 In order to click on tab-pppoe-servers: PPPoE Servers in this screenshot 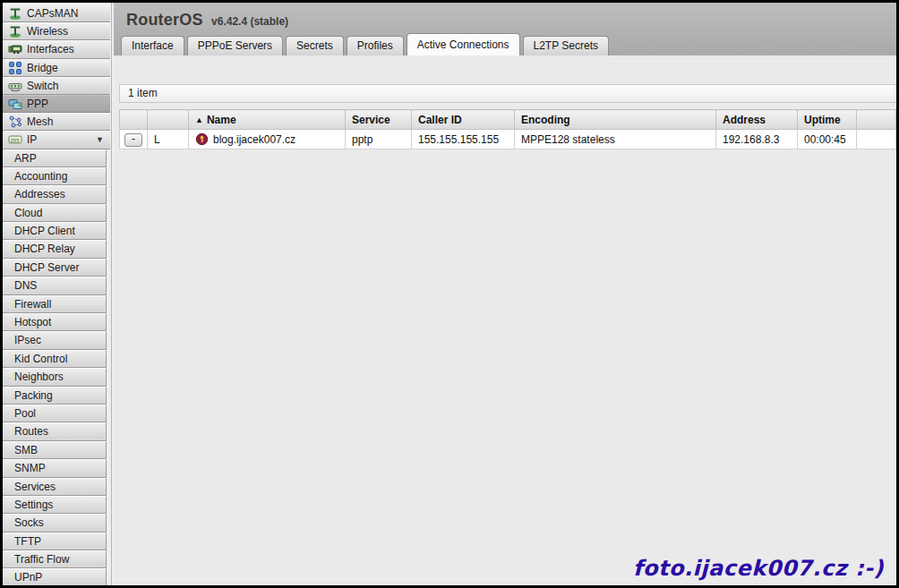, I will do `click(235, 46)`.